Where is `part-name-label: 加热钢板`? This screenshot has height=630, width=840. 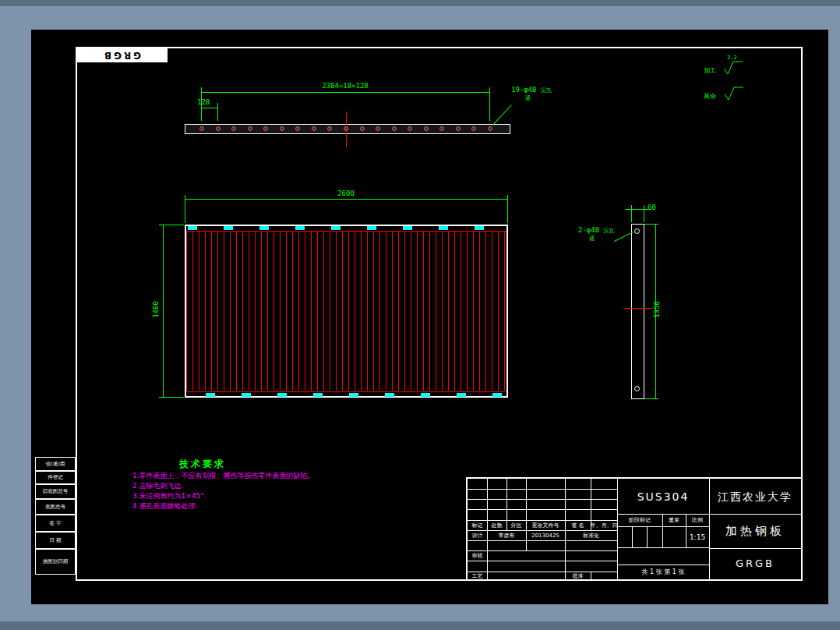
part-name-label: 加热钢板 is located at coordinates (755, 531).